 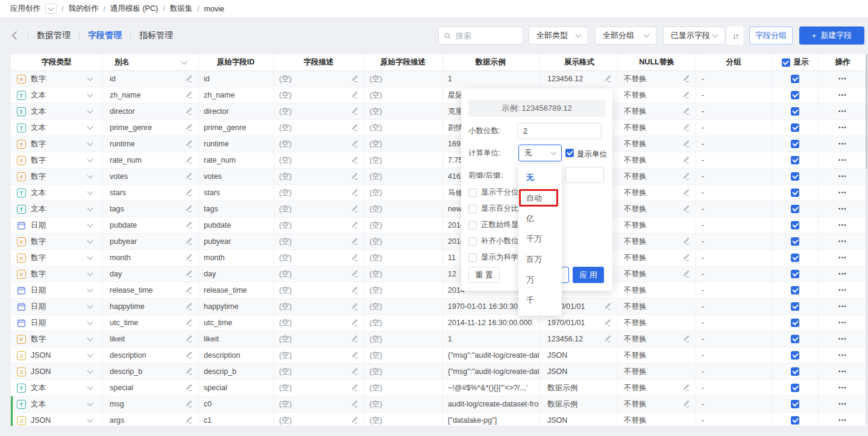 I want to click on reset-button: 重 置, so click(x=484, y=275).